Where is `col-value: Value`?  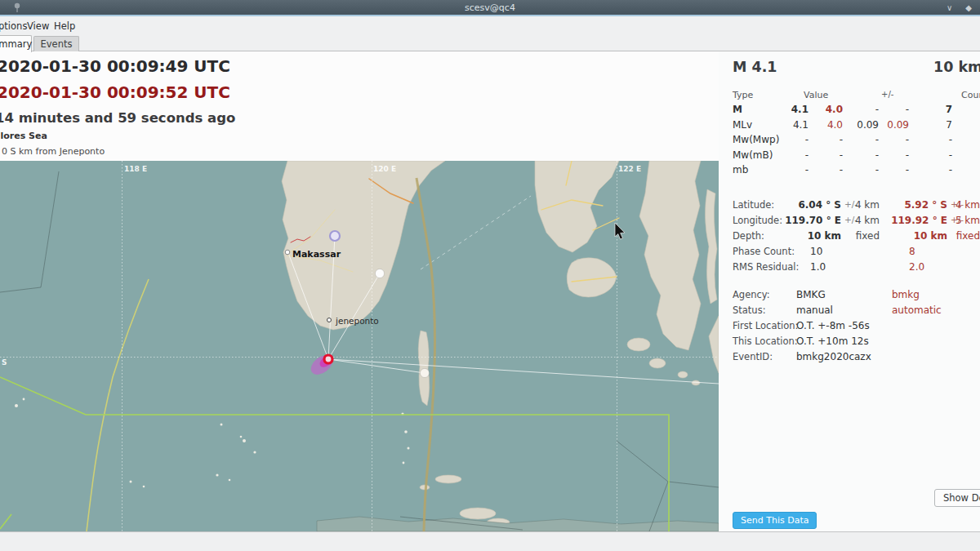 col-value: Value is located at coordinates (816, 95).